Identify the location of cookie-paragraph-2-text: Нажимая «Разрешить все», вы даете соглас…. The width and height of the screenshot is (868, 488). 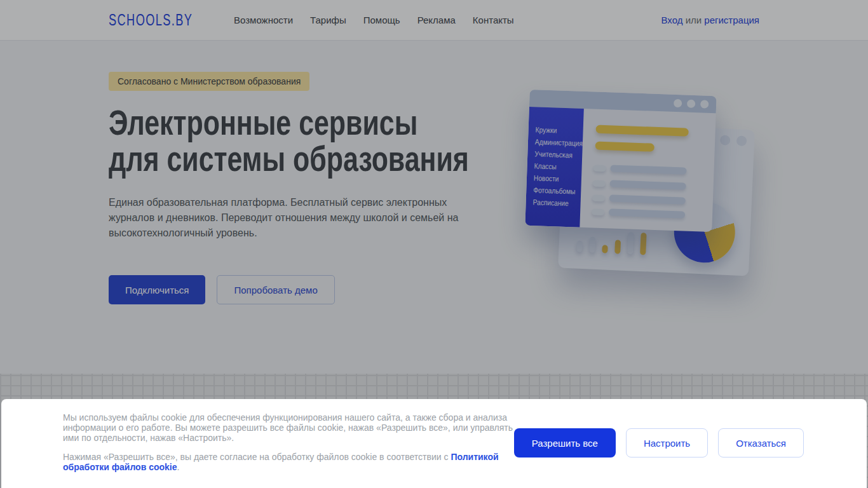
(257, 457).